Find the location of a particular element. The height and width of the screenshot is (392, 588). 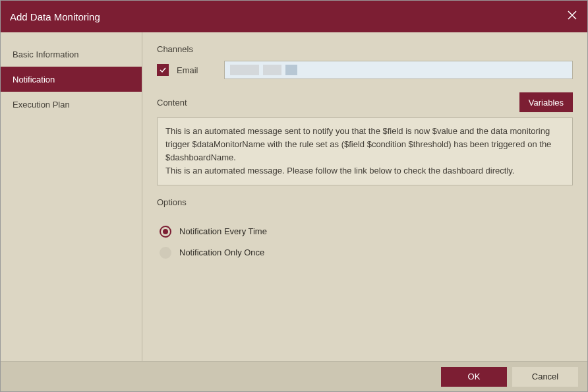

content-heading: Content is located at coordinates (172, 103).